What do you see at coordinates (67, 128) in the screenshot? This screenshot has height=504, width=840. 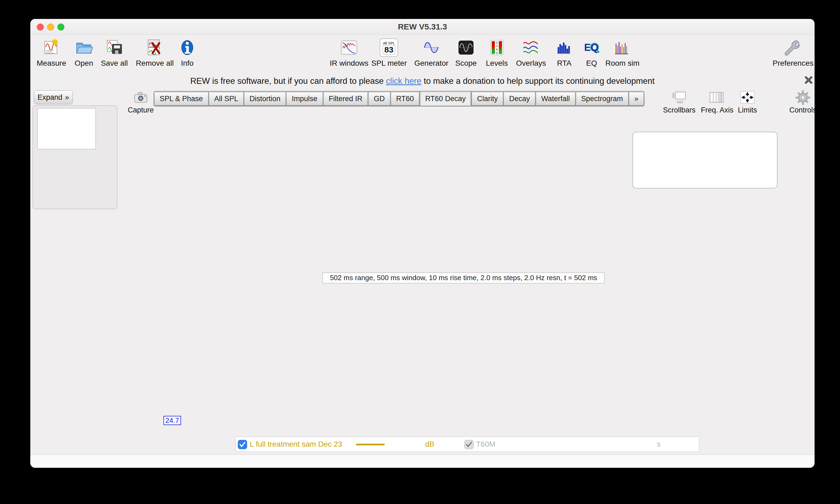 I see `thumbnail-response-plot` at bounding box center [67, 128].